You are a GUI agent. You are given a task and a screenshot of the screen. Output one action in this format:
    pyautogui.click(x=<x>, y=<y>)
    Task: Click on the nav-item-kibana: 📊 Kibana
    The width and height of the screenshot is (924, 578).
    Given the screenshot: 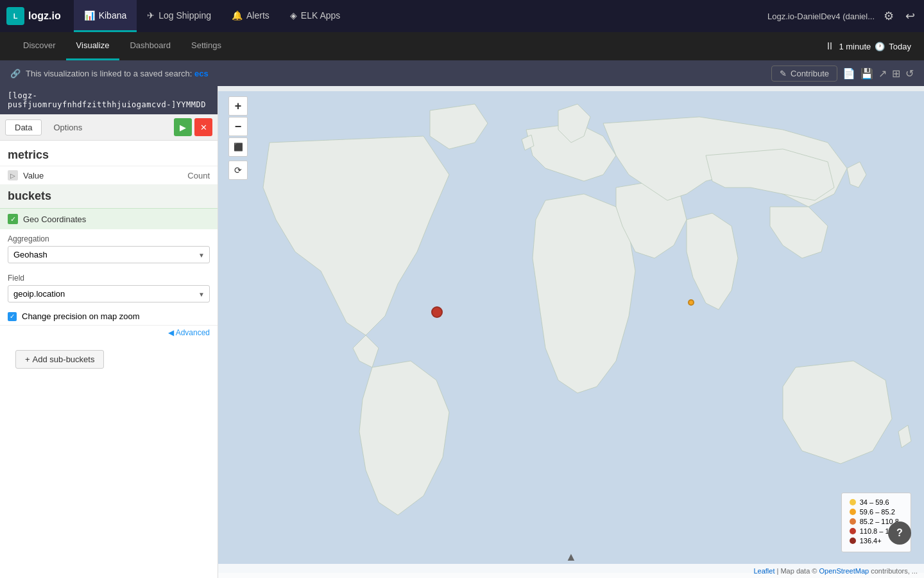 What is the action you would take?
    pyautogui.click(x=105, y=16)
    